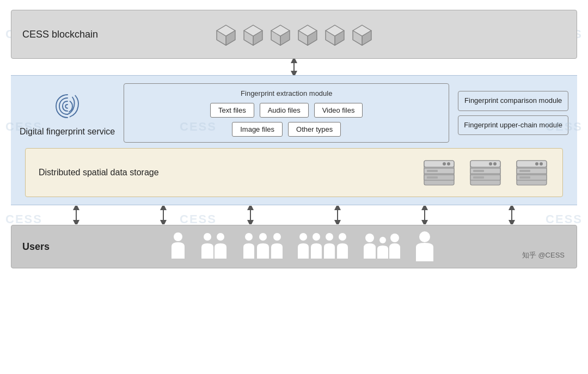 This screenshot has width=588, height=374. Describe the element at coordinates (286, 130) in the screenshot. I see `file-types-row-2: Image files Other types` at that location.